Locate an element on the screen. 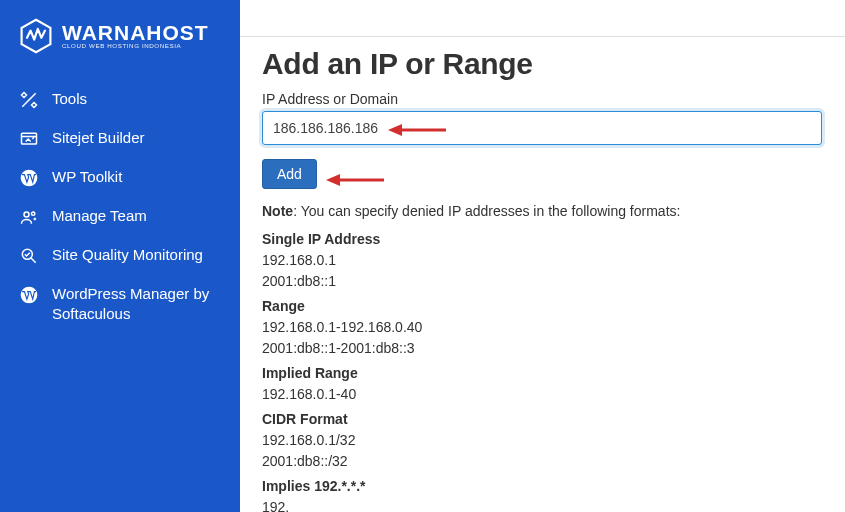  logo-icon is located at coordinates (36, 36).